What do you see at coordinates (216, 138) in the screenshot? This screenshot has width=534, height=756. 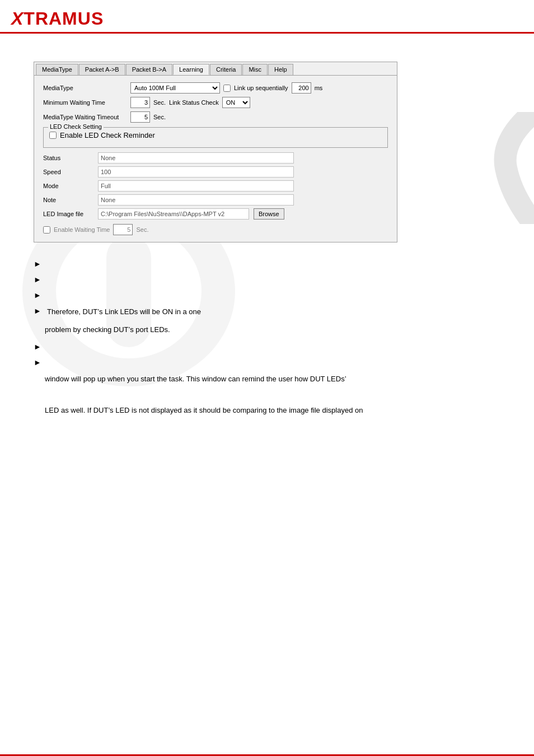 I see `led-check-group: LED Check Setting Enable LED Check Remin…` at bounding box center [216, 138].